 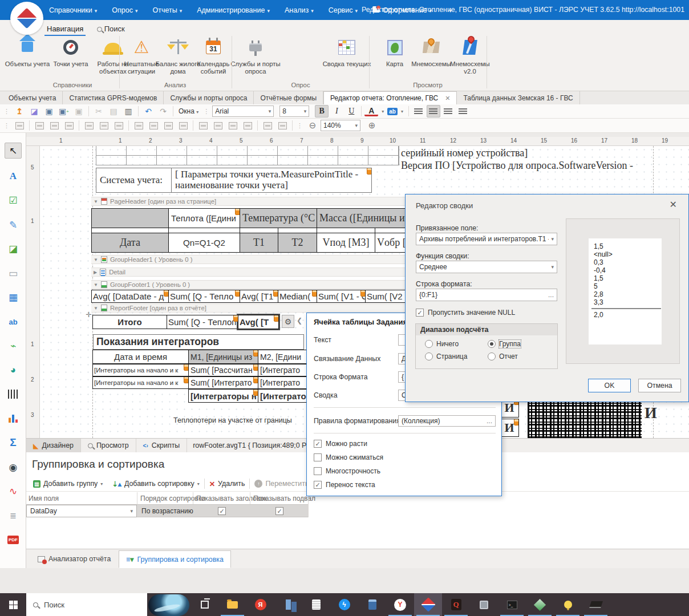 What do you see at coordinates (13, 394) in the screenshot?
I see `barcode-tool-icon` at bounding box center [13, 394].